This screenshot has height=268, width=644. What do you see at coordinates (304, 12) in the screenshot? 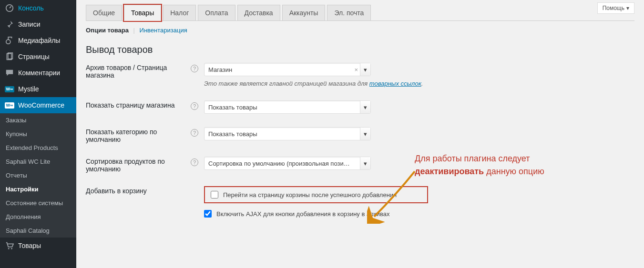
I see `tab-accounts: Аккаунты` at bounding box center [304, 12].